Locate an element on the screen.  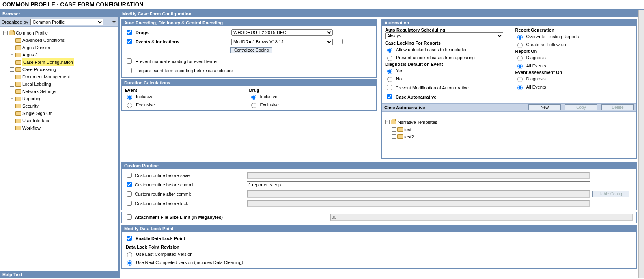
duration-header: Duration Calculations is located at coordinates (249, 83).